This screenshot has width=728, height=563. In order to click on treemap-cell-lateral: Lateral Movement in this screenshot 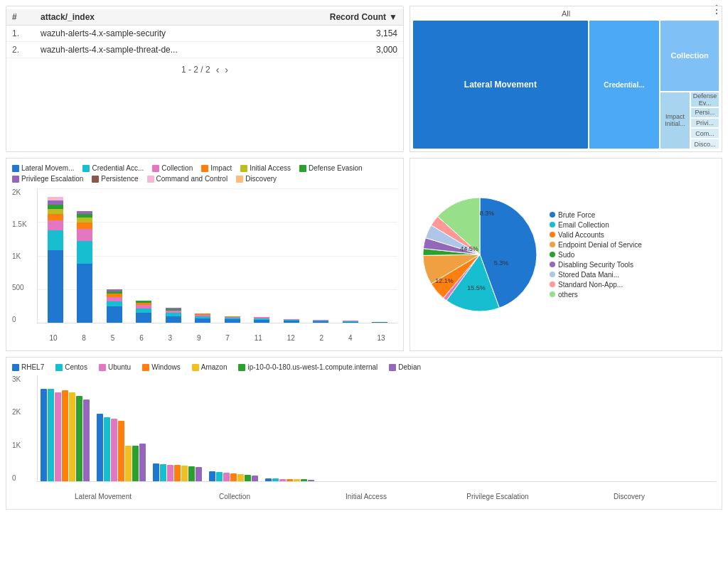, I will do `click(500, 85)`.